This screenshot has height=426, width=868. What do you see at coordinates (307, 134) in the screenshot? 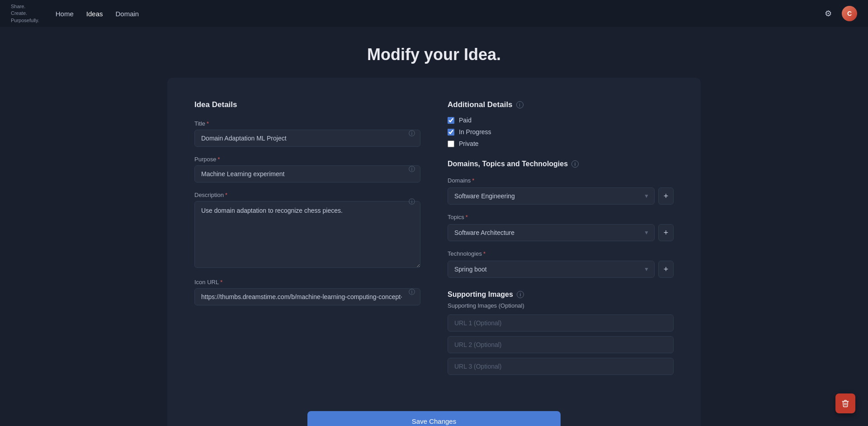
I see `title-field-wrapper: Title* ⓘ` at bounding box center [307, 134].